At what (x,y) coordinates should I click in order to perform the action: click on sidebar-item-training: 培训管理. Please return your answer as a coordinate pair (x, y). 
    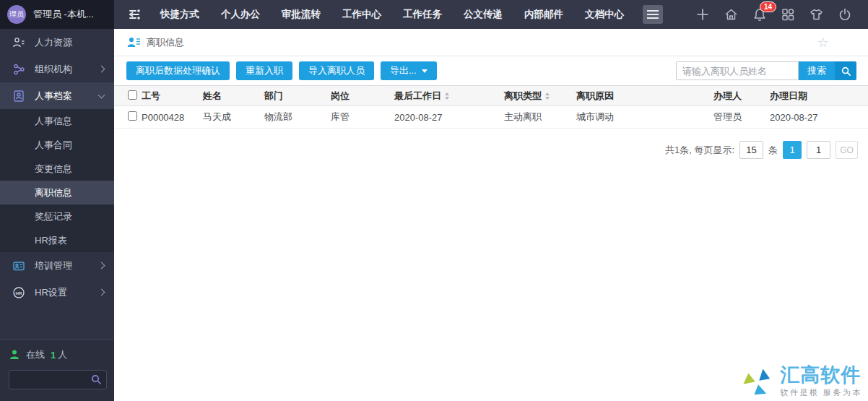
    Looking at the image, I should click on (57, 266).